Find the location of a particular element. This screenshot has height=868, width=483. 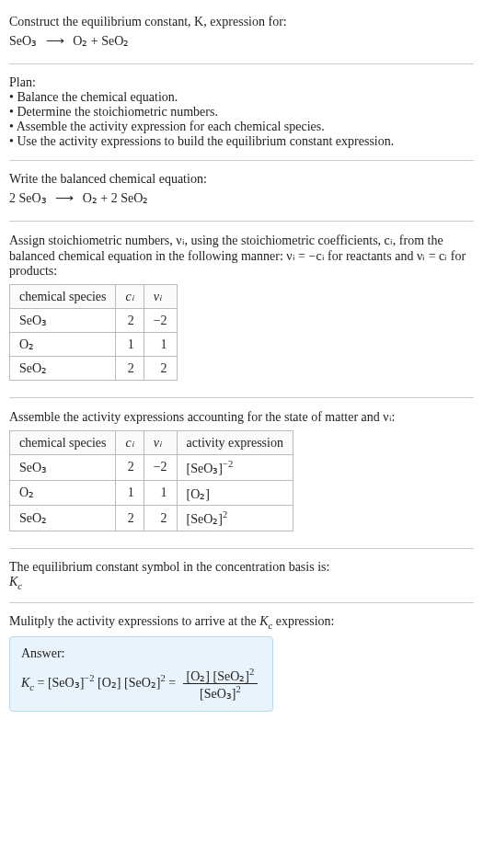

act-exp: −2 is located at coordinates (228, 463).